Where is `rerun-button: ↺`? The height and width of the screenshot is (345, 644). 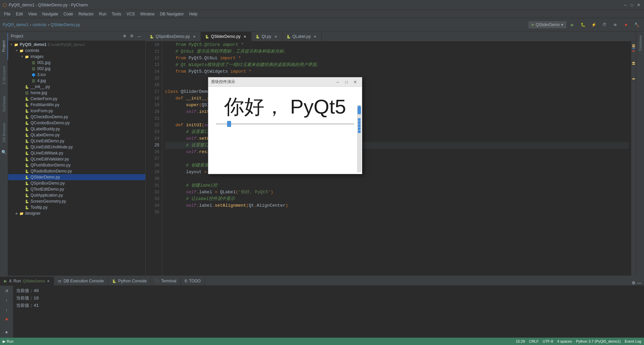
rerun-button: ↺ is located at coordinates (7, 291).